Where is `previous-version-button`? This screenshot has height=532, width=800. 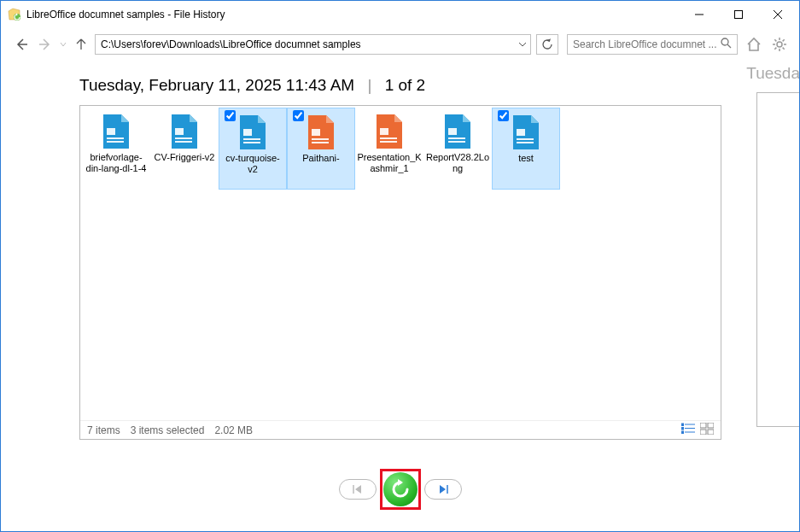 previous-version-button is located at coordinates (358, 489).